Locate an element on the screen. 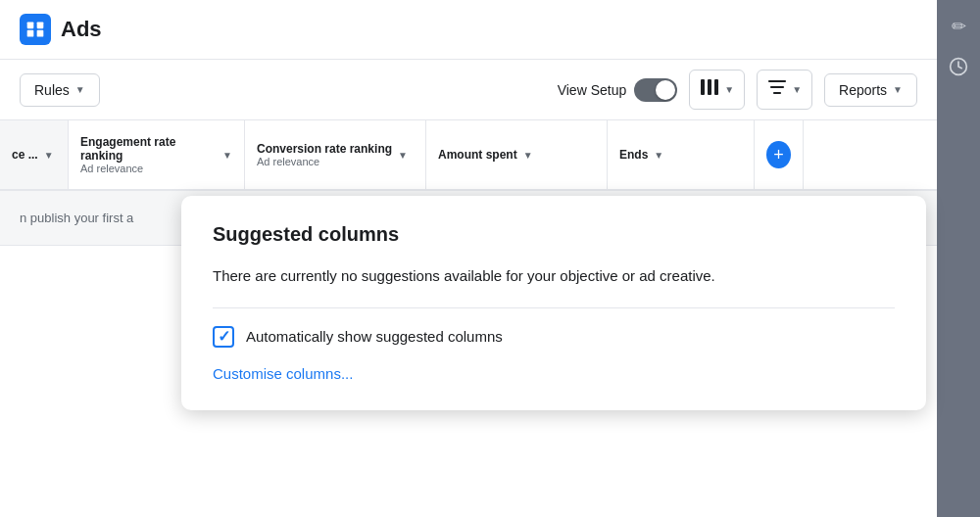  popup-divider is located at coordinates (554, 307).